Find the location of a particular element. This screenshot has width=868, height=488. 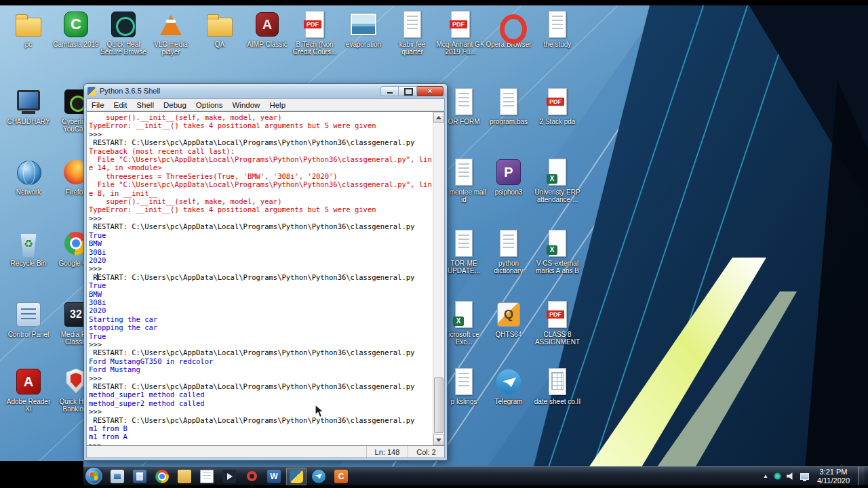

quick-heal-tray-icon is located at coordinates (777, 476).